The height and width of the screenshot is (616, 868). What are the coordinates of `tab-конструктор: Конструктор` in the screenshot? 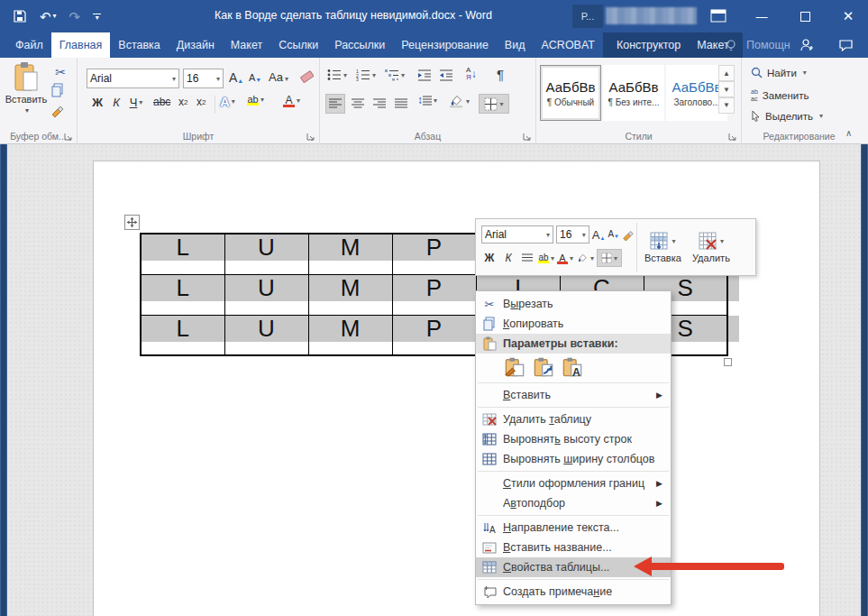 It's located at (649, 45).